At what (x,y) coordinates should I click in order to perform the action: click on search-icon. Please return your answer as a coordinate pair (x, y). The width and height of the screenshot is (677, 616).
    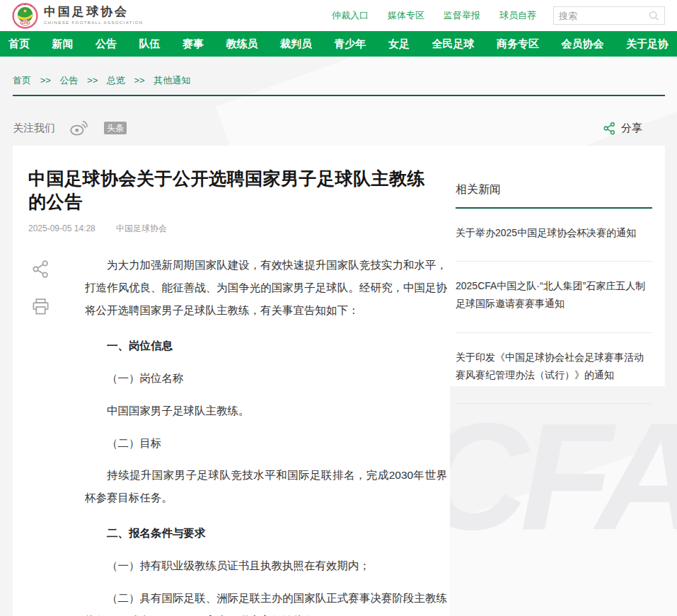
    Looking at the image, I should click on (654, 16).